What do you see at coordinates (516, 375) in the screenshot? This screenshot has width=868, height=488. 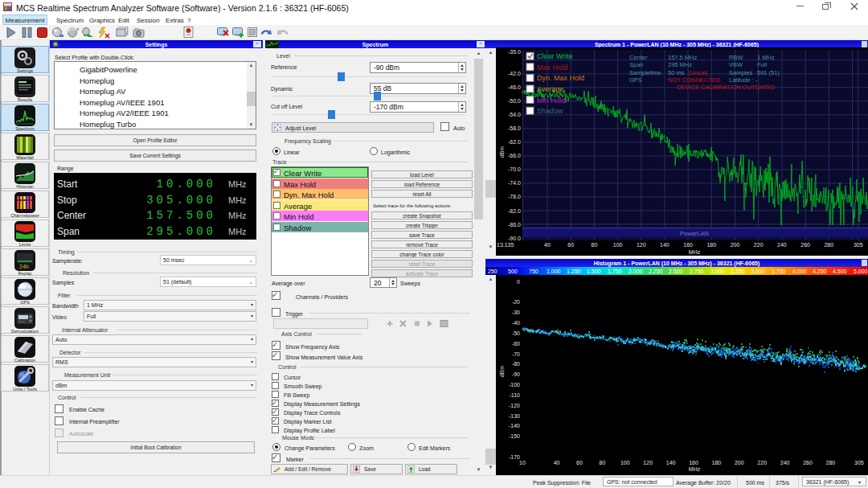 I see `svg-text: -90` at bounding box center [516, 375].